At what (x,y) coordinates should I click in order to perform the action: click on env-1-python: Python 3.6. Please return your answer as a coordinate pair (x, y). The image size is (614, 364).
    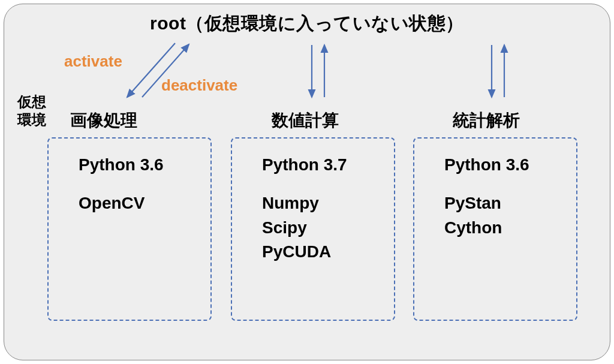
    Looking at the image, I should click on (137, 165).